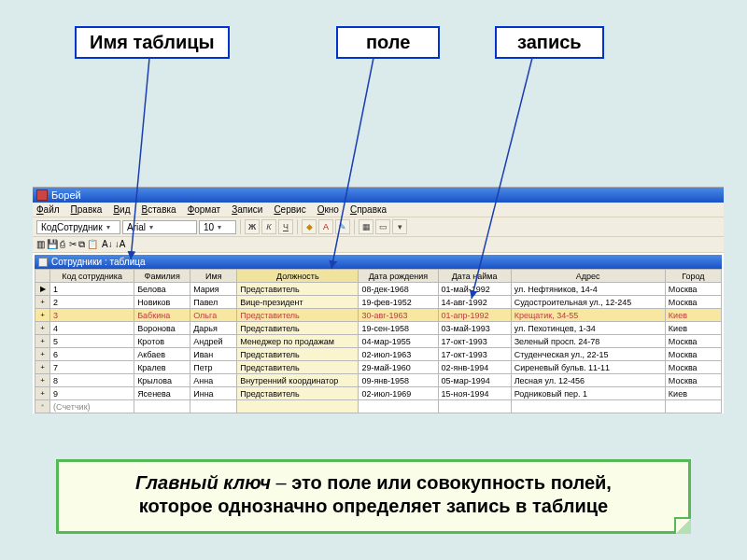  I want to click on cell: Крещатик, 34-55, so click(588, 315).